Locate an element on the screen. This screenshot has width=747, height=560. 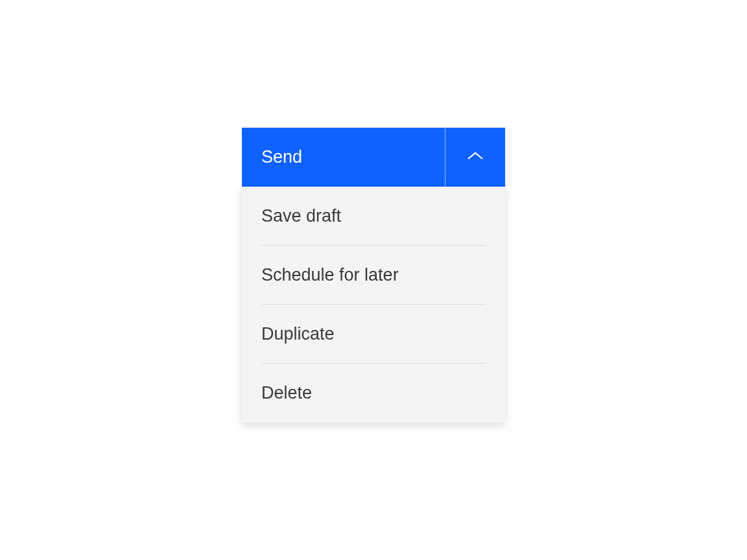
split-button: Send is located at coordinates (374, 157).